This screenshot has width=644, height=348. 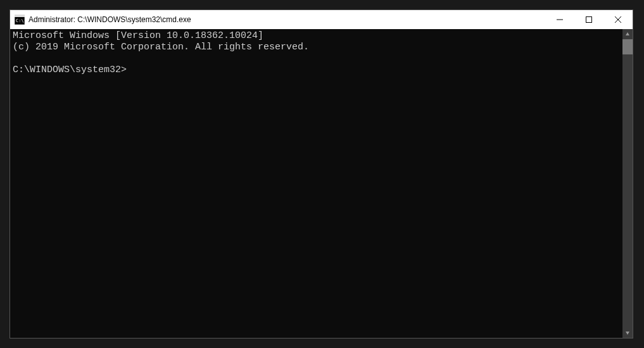 I want to click on scroll-down-arrow, so click(x=628, y=333).